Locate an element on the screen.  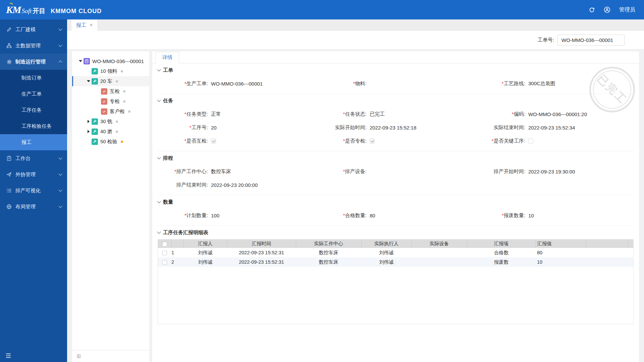
tab-detail: 详情 is located at coordinates (167, 58).